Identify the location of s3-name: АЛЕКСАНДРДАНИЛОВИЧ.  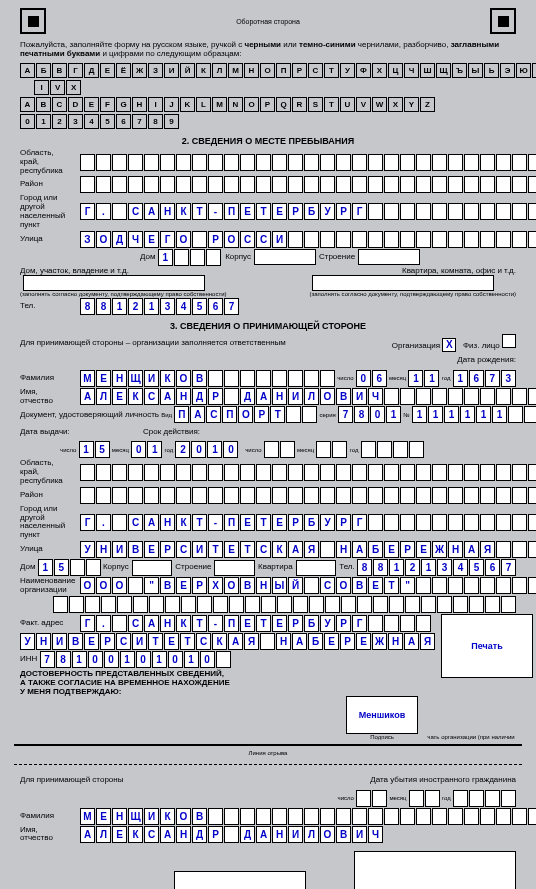
(308, 396).